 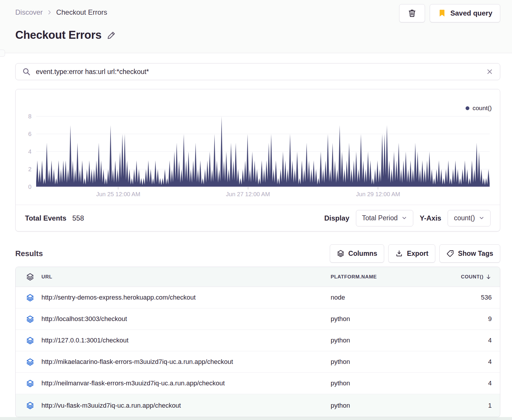 I want to click on y-axis-tick-label: 6, so click(x=25, y=134).